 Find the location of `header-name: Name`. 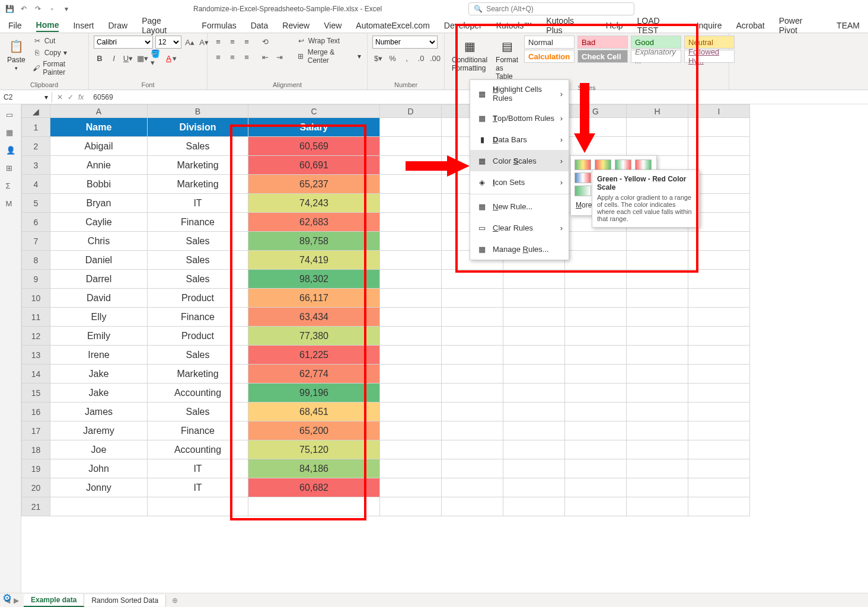

header-name: Name is located at coordinates (99, 127).